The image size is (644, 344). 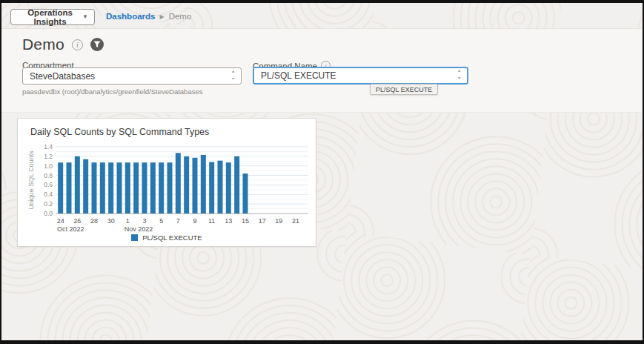 I want to click on svg-text: 1.4, so click(x=48, y=147).